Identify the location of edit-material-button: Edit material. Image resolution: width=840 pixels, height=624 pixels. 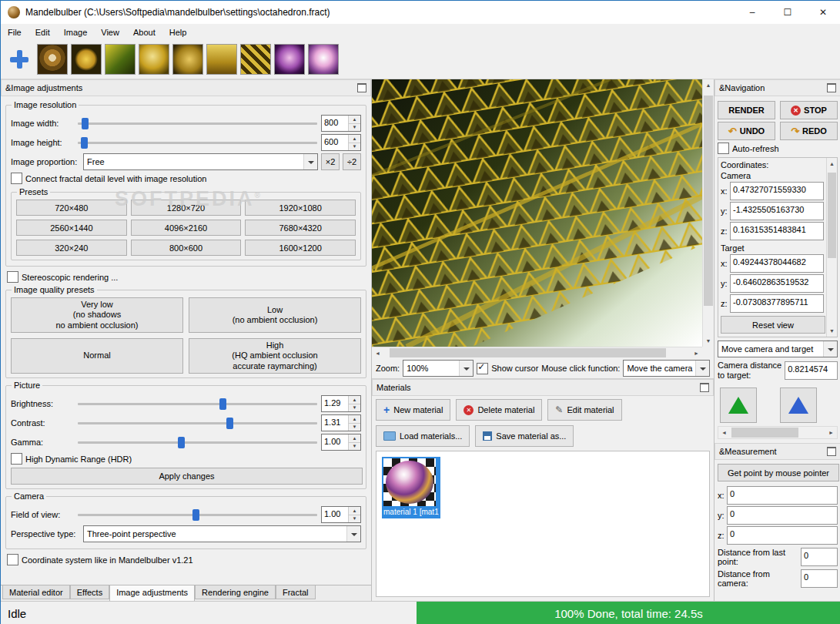
(584, 410).